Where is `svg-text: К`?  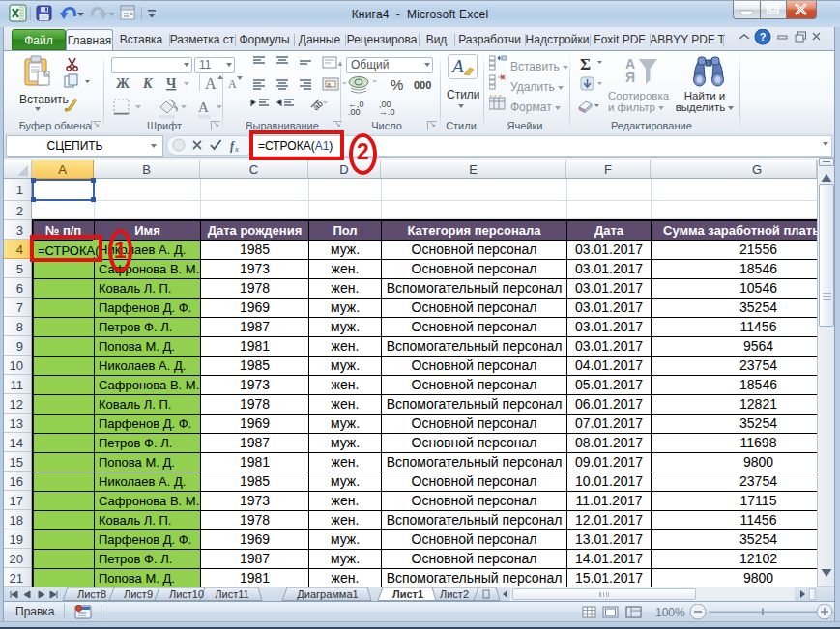
svg-text: К is located at coordinates (148, 83).